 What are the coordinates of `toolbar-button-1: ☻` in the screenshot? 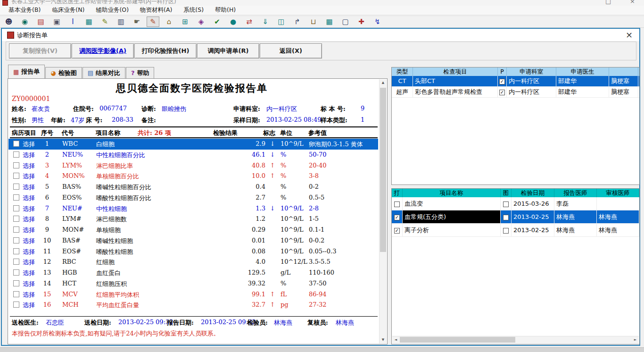 It's located at (8, 22).